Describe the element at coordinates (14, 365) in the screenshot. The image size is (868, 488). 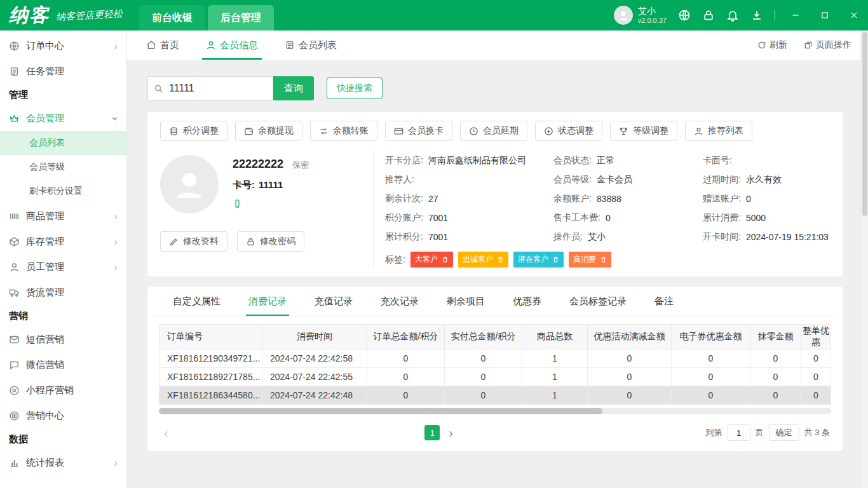
I see `wechat-icon` at that location.